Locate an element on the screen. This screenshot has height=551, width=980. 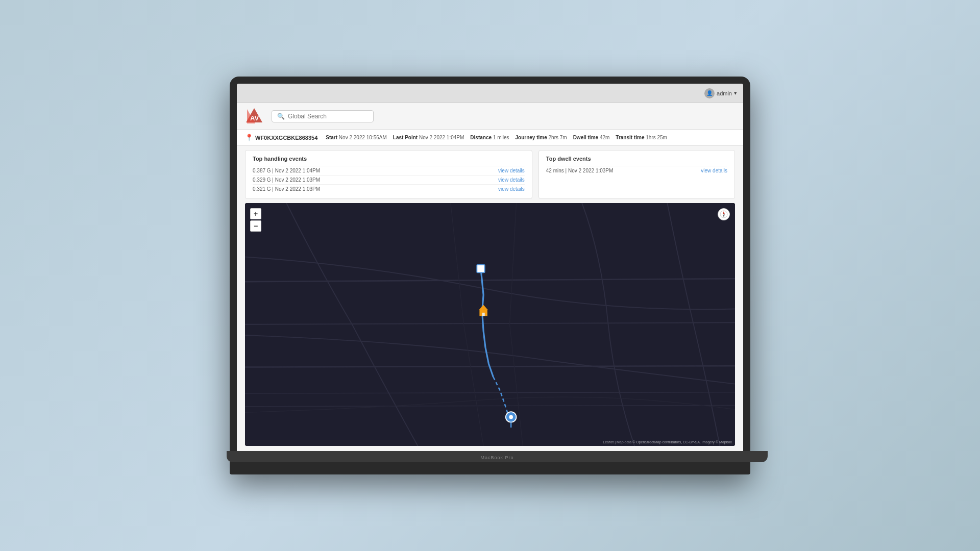
zoom-out-button: − is located at coordinates (256, 226).